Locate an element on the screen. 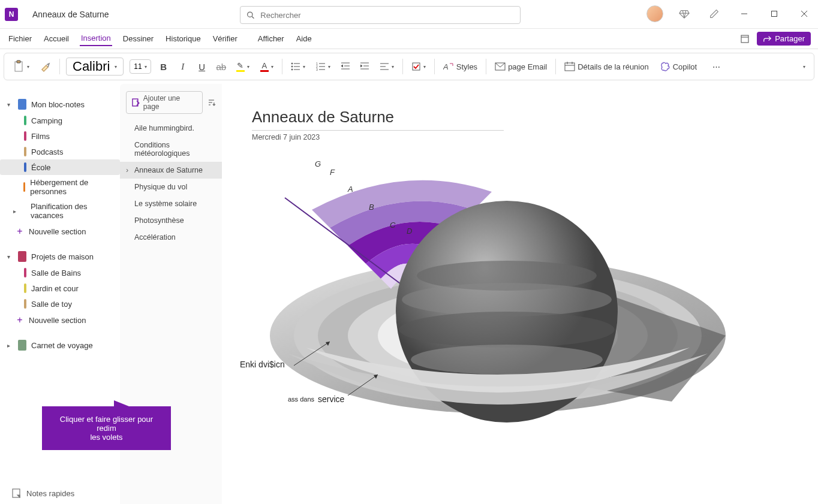 The height and width of the screenshot is (504, 818). window-minimize is located at coordinates (744, 14).